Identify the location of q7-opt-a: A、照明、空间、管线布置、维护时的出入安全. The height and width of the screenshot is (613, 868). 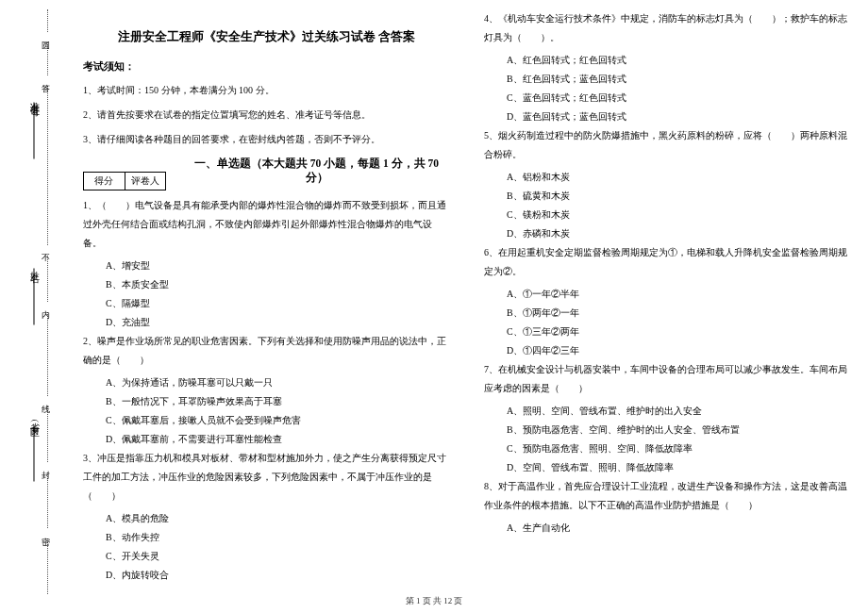
(668, 411).